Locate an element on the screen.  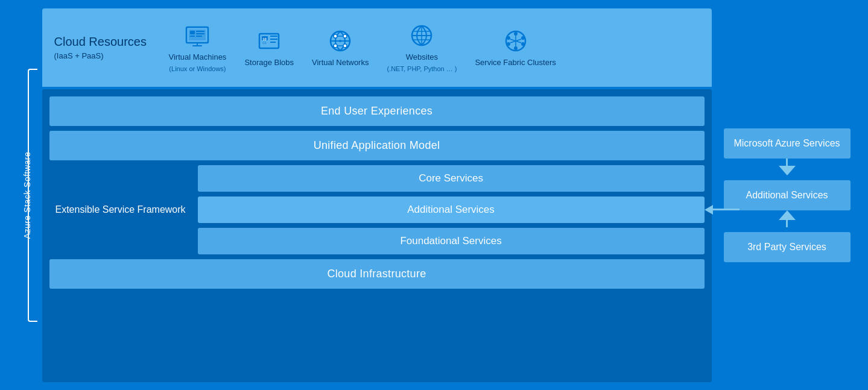
connector-line-top is located at coordinates (787, 162).